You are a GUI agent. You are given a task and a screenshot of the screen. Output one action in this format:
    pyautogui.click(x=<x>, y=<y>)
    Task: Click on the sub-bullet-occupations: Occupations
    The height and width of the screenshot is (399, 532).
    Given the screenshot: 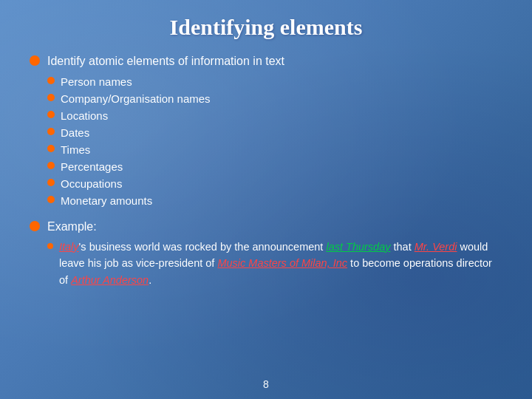 What is the action you would take?
    pyautogui.click(x=275, y=183)
    